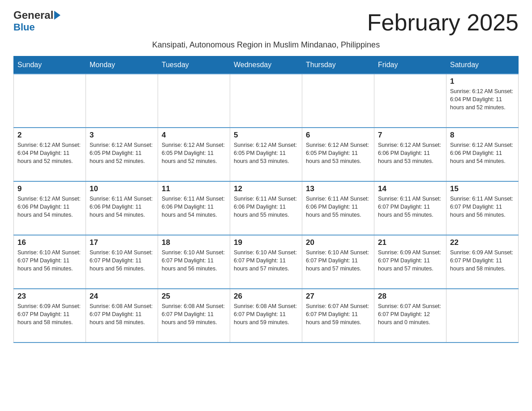 This screenshot has height=411, width=532. I want to click on day-number: 6, so click(338, 135).